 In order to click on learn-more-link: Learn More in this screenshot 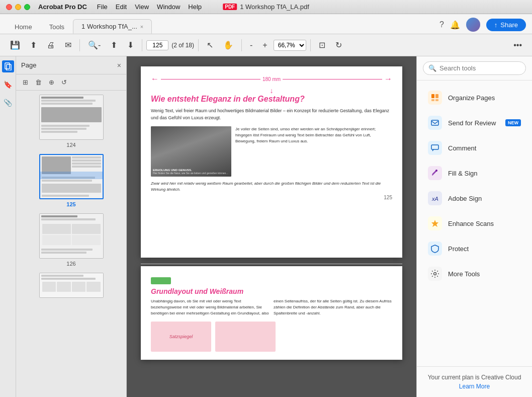, I will do `click(475, 386)`.